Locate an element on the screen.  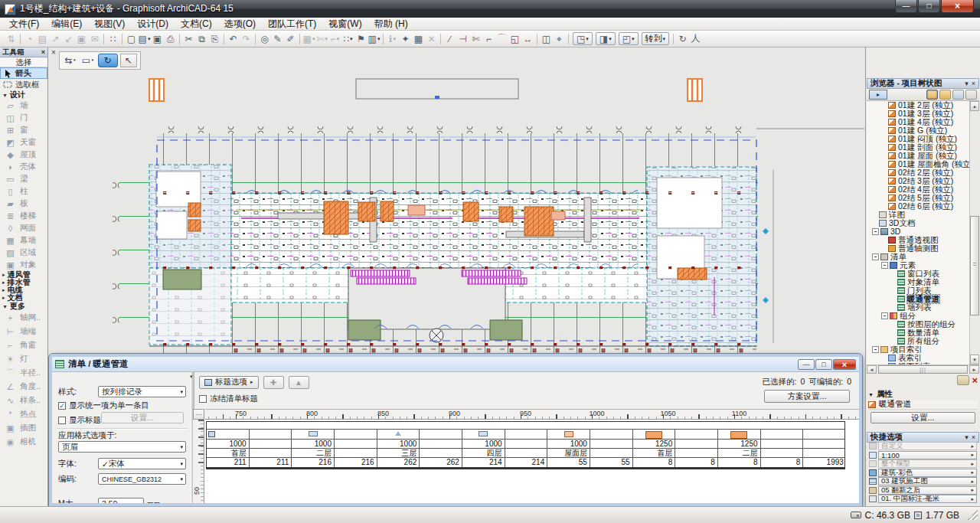
toolbox-tool: ◆ 屋顶 is located at coordinates (24, 155).